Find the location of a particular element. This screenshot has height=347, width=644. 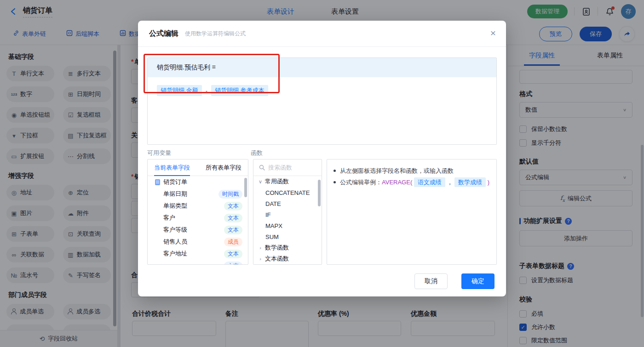

variables-scrollbar is located at coordinates (246, 188).